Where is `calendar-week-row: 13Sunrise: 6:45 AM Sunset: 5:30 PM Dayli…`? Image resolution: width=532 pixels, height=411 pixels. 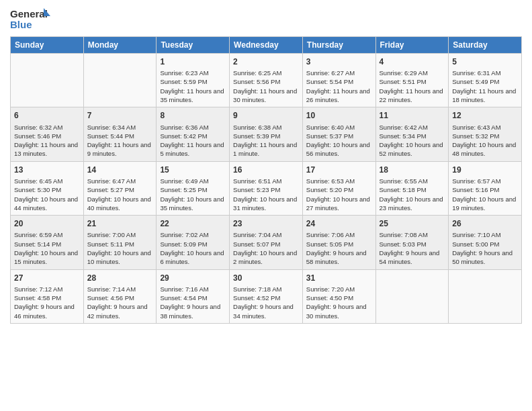 calendar-week-row: 13Sunrise: 6:45 AM Sunset: 5:30 PM Dayli… is located at coordinates (266, 188).